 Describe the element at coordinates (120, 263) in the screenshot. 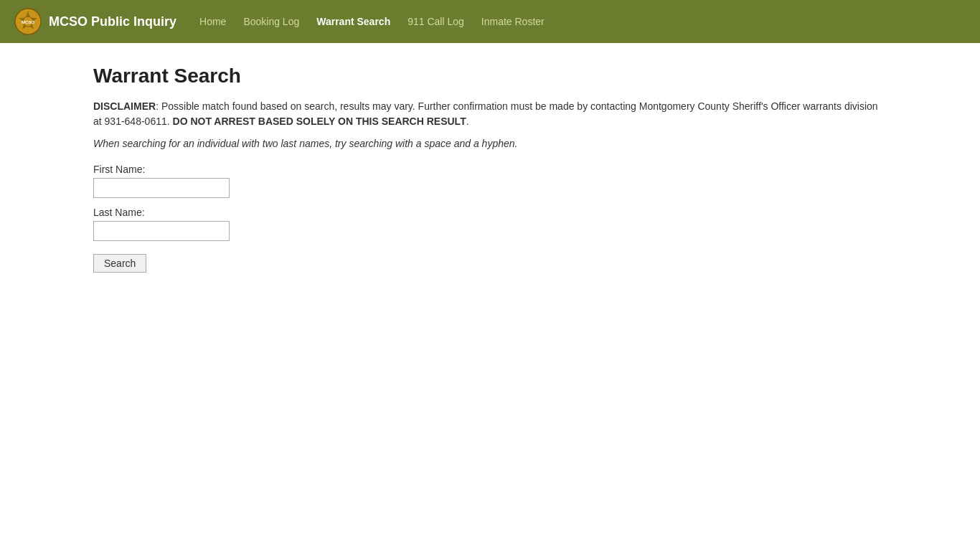

I see `search-button: Search` at that location.